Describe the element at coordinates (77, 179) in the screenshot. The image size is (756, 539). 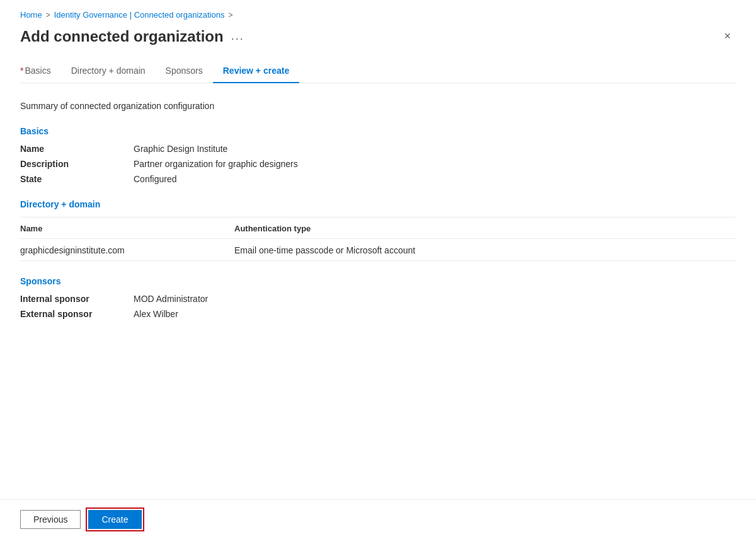
I see `field-state-label: State` at that location.